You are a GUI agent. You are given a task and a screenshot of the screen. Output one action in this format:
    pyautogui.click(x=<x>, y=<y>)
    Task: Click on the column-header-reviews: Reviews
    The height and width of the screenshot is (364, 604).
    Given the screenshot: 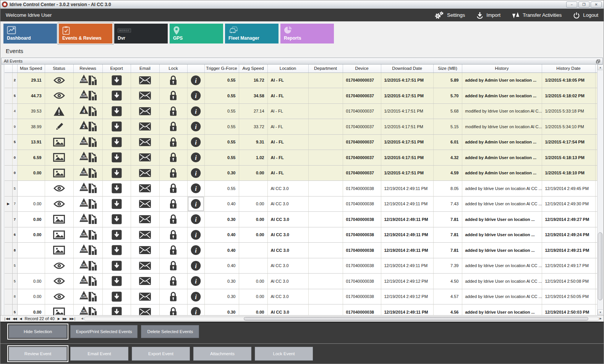 What is the action you would take?
    pyautogui.click(x=88, y=69)
    